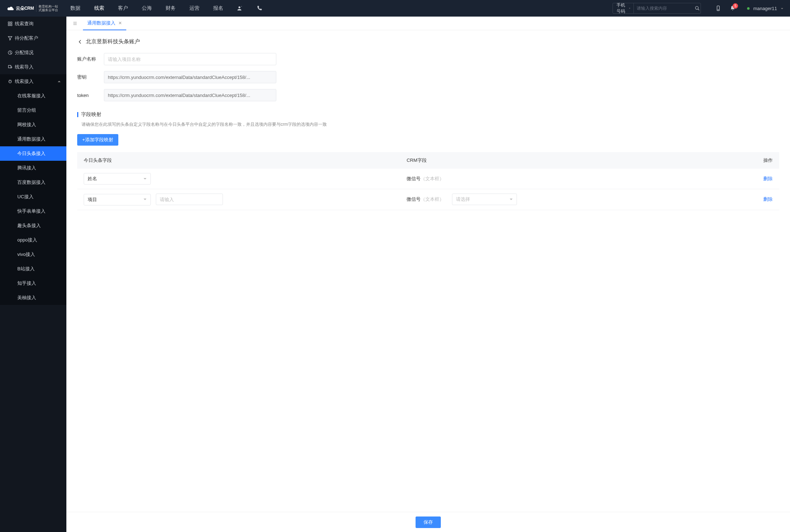 The image size is (790, 532). I want to click on section-title: 字段映射, so click(428, 115).